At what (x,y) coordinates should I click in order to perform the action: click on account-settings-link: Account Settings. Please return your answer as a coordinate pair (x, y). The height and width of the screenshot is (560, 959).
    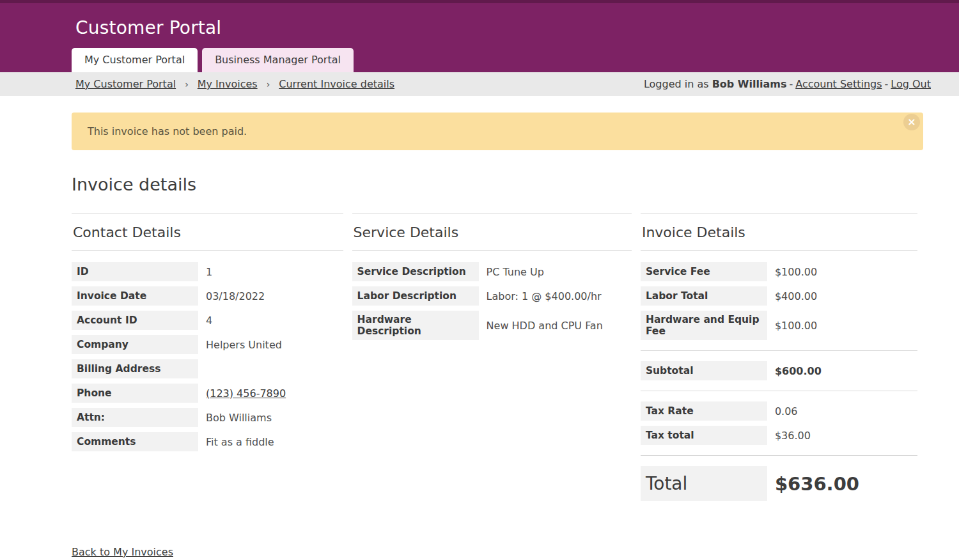
    Looking at the image, I should click on (839, 84).